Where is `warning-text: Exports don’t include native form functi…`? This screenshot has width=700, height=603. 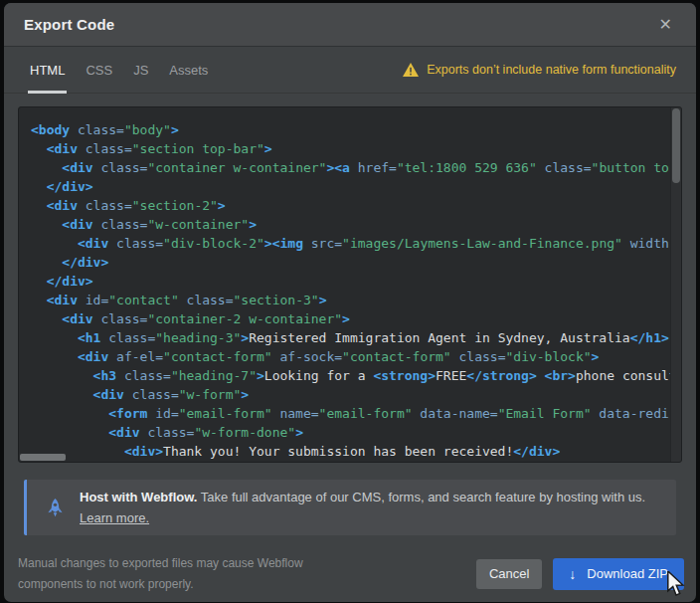 warning-text: Exports don’t include native form functi… is located at coordinates (551, 70).